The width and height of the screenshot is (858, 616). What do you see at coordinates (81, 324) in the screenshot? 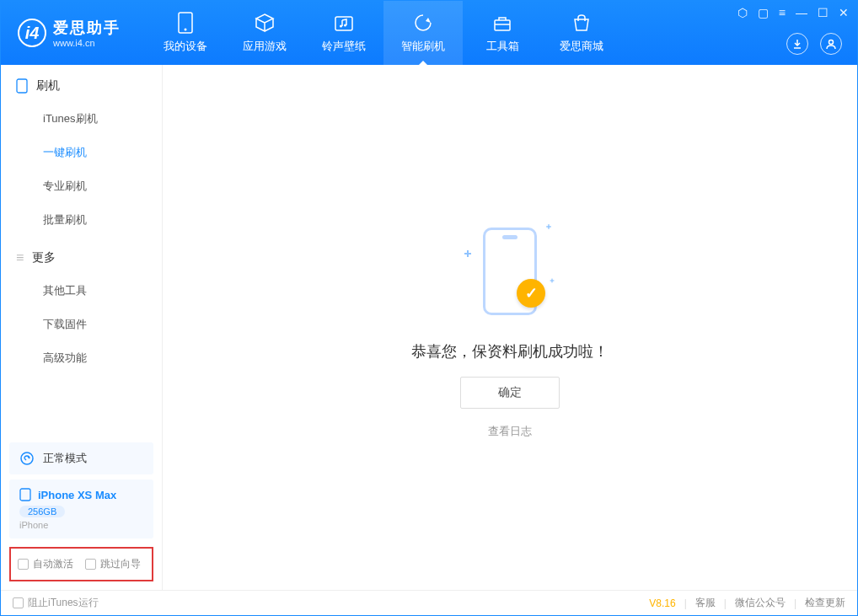
I see `sidebar-item-download-fw: 下载固件` at bounding box center [81, 324].